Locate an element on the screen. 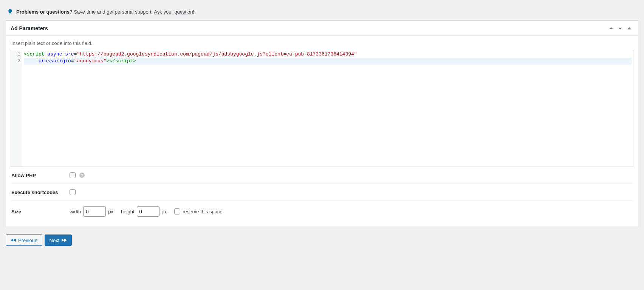 This screenshot has height=290, width=644. allow-php-checkbox is located at coordinates (73, 175).